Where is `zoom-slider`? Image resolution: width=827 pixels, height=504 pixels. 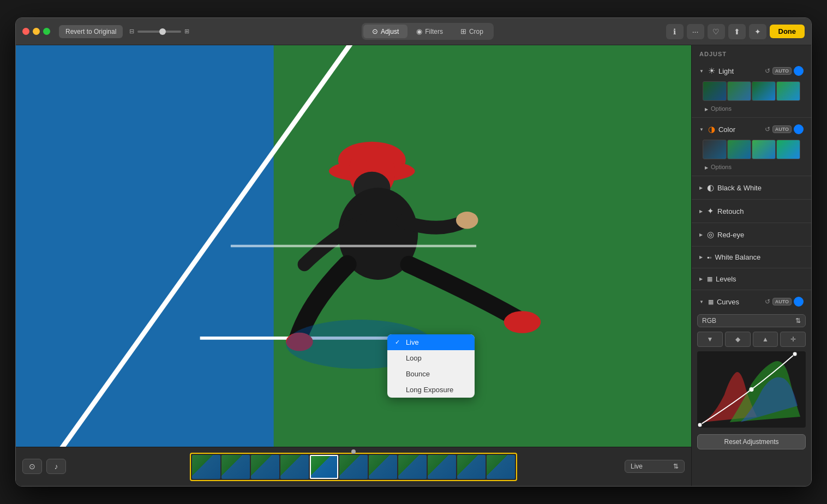
zoom-slider is located at coordinates (159, 32).